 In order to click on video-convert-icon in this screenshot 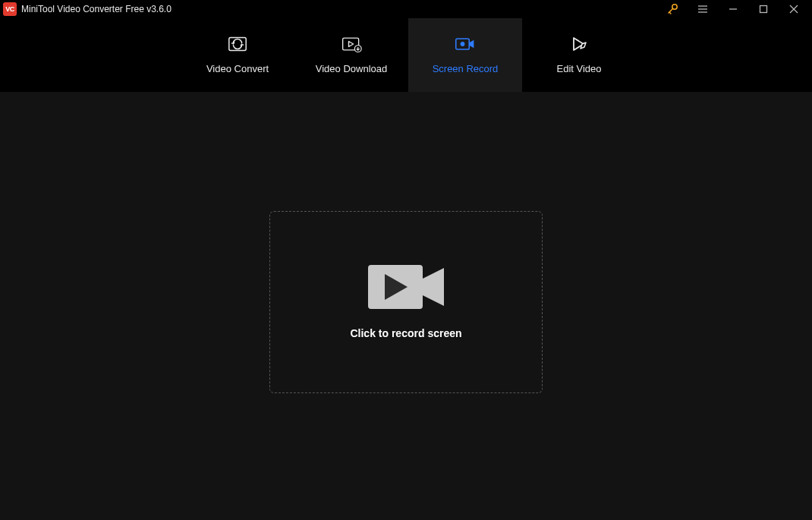, I will do `click(238, 44)`.